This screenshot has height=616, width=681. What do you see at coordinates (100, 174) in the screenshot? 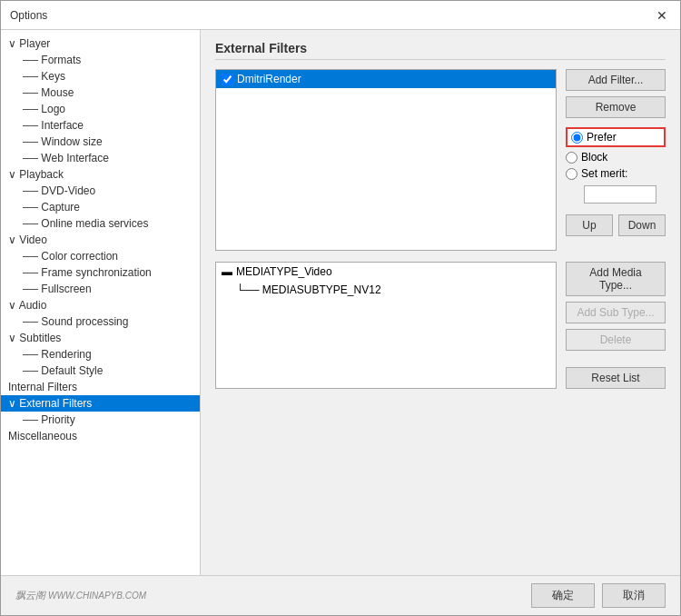
I see `sidebar-item-playback: ∨ Playback` at bounding box center [100, 174].